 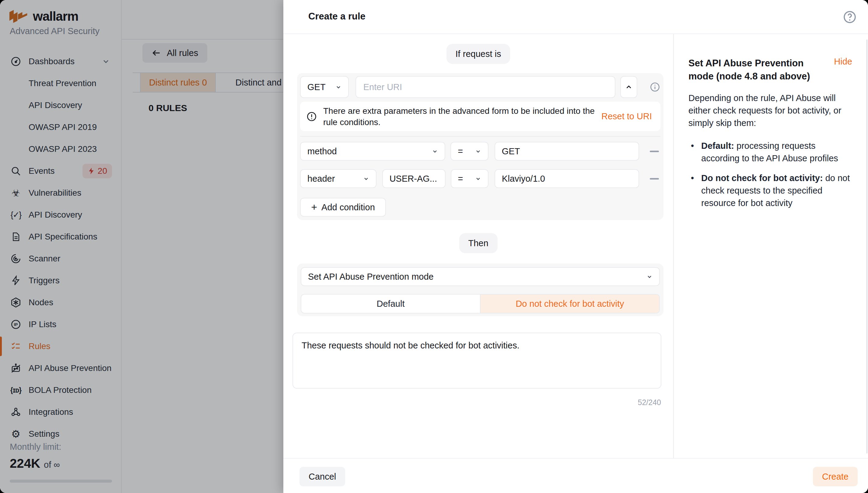 What do you see at coordinates (649, 403) in the screenshot?
I see `char-counter: 52/240` at bounding box center [649, 403].